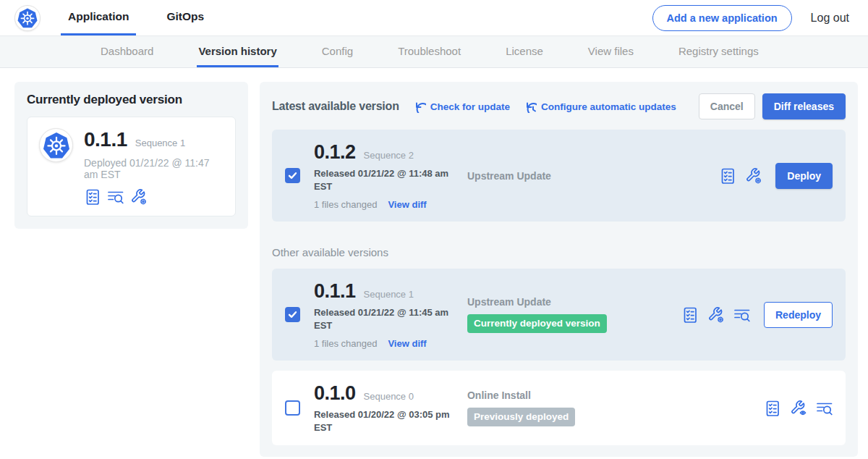  Describe the element at coordinates (470, 107) in the screenshot. I see `check-for-update-label: Check for update` at that location.